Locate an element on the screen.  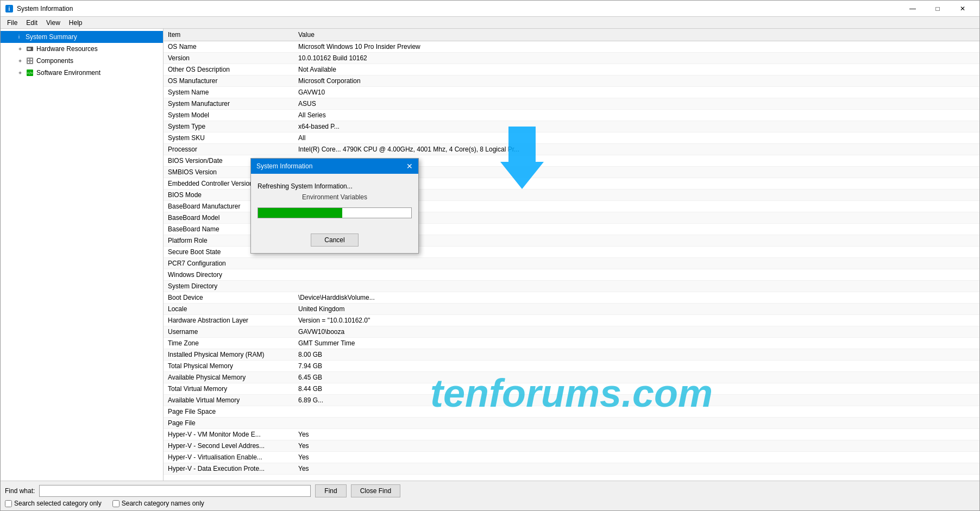
table-row: ProcessorIntel(R) Core... 4790K CPU @ 4.… is located at coordinates (571, 150).